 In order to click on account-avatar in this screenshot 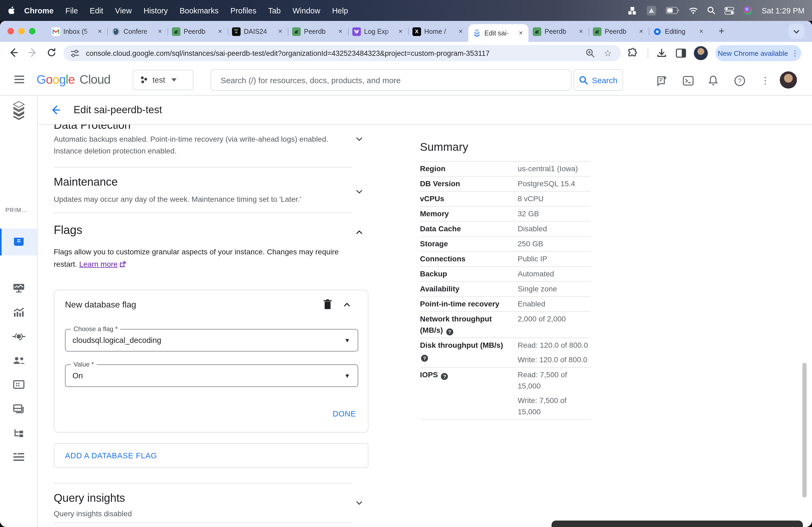, I will do `click(788, 80)`.